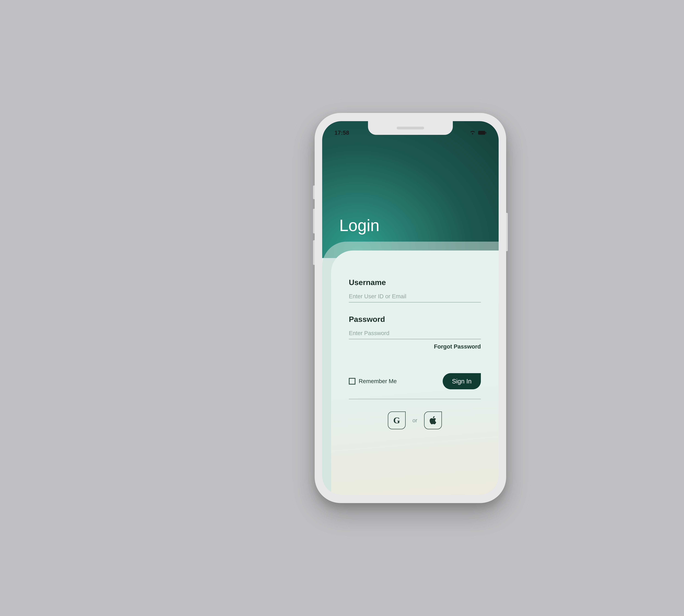 This screenshot has width=684, height=616. I want to click on phone-silence-switch, so click(314, 192).